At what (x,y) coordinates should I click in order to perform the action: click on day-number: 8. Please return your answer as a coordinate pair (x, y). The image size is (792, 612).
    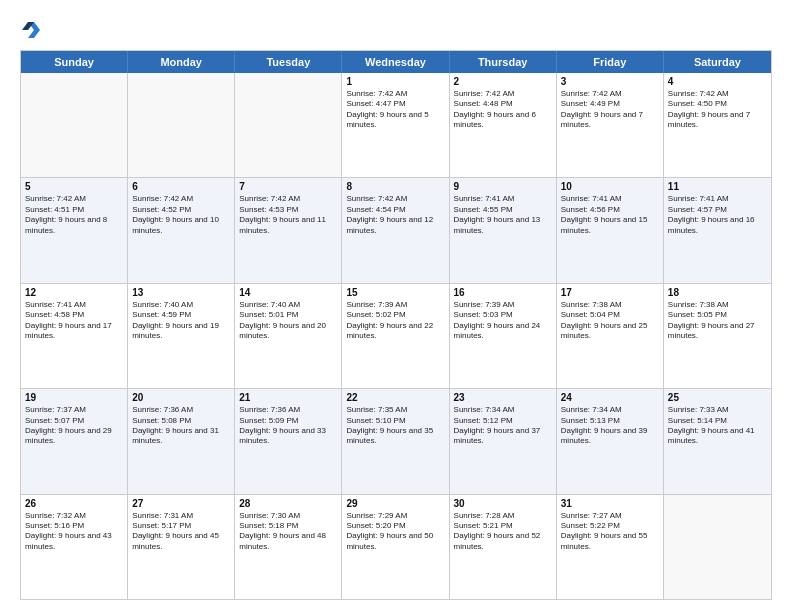
    Looking at the image, I should click on (395, 186).